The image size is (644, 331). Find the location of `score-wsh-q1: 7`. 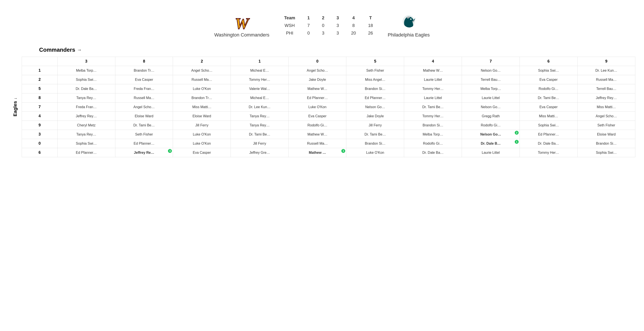

score-wsh-q1: 7 is located at coordinates (308, 25).